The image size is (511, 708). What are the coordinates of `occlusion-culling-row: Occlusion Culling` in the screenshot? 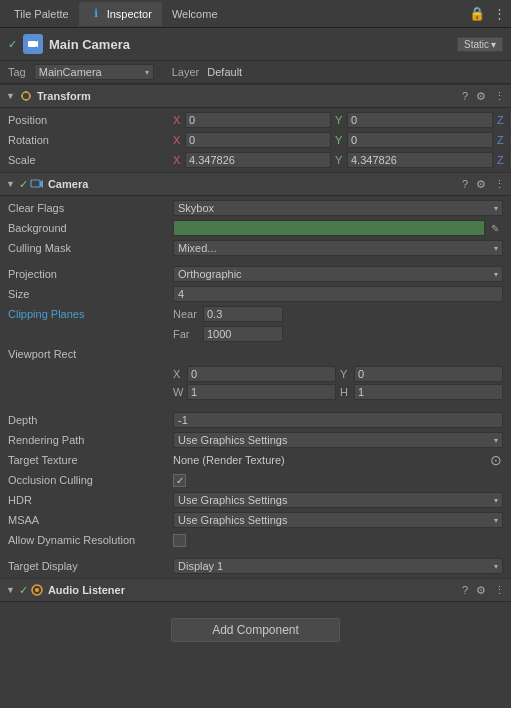 It's located at (256, 480).